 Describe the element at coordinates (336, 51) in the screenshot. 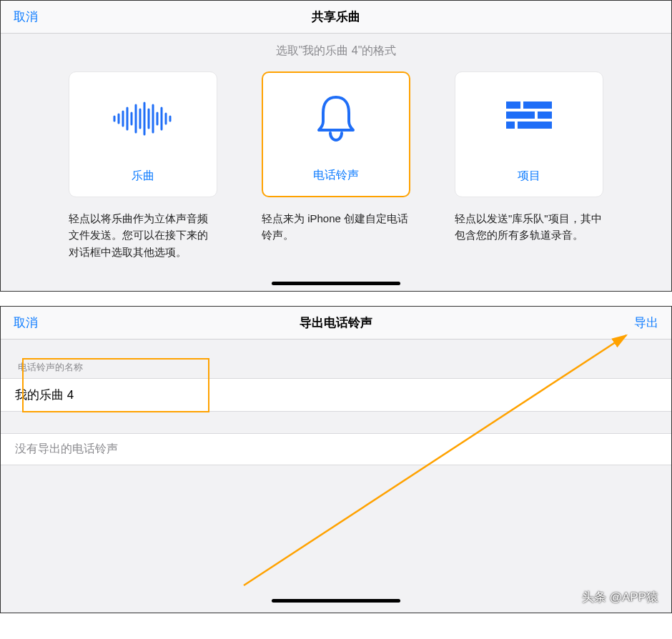

I see `format-subtitle: 选取"我的乐曲 4"的格式` at that location.